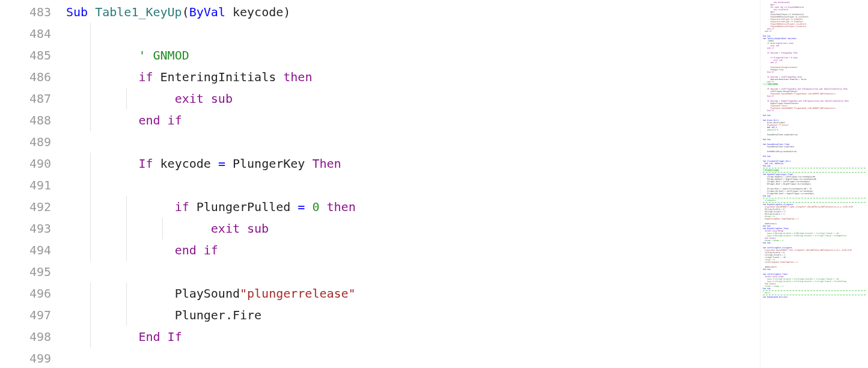 This screenshot has width=868, height=368. I want to click on token: PlungerPulled, so click(244, 207).